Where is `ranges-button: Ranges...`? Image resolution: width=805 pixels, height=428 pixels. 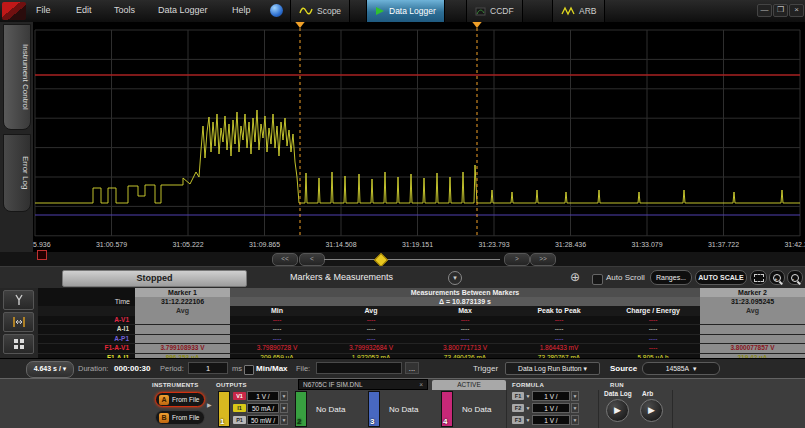
ranges-button: Ranges... is located at coordinates (671, 278).